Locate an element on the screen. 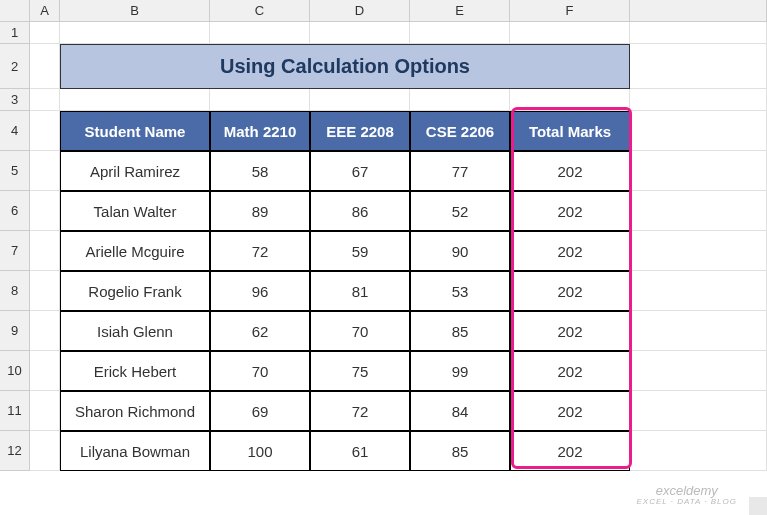 The width and height of the screenshot is (767, 515). table-cell-eee: 70 is located at coordinates (360, 331).